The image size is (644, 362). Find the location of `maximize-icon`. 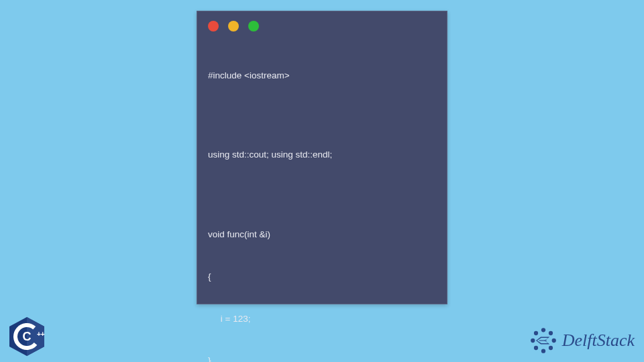

maximize-icon is located at coordinates (254, 26).